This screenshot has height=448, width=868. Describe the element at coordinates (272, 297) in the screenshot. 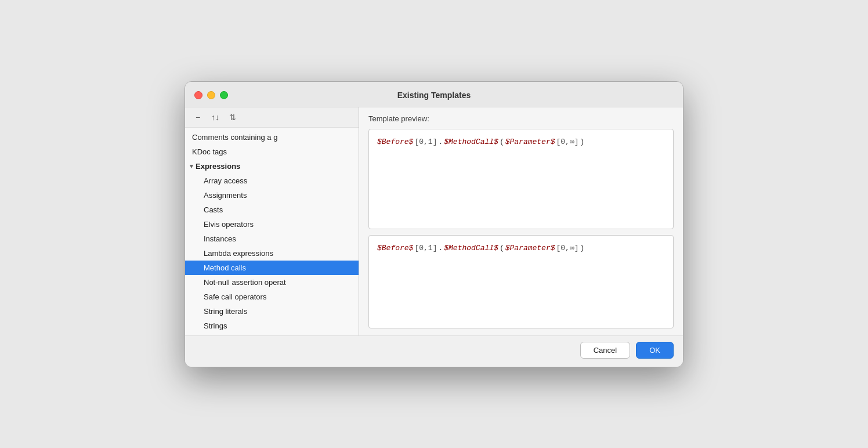

I see `tree-item-safe-call-operators: Safe call operators` at that location.